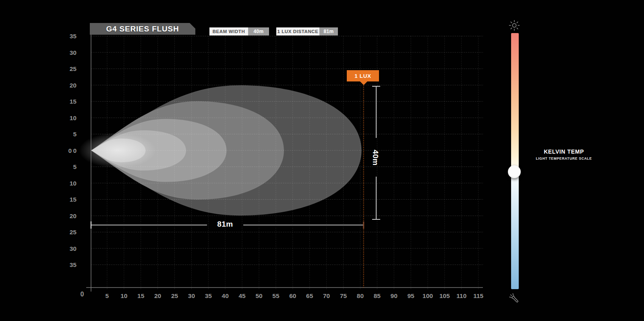  What do you see at coordinates (411, 296) in the screenshot?
I see `x-tick-label: 95` at bounding box center [411, 296].